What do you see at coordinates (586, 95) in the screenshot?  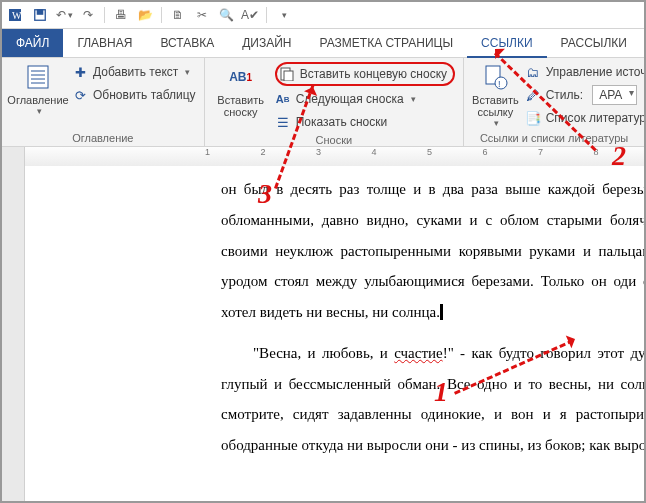 I see `citation-style-row: 🖉 Стиль: APA` at bounding box center [586, 95].